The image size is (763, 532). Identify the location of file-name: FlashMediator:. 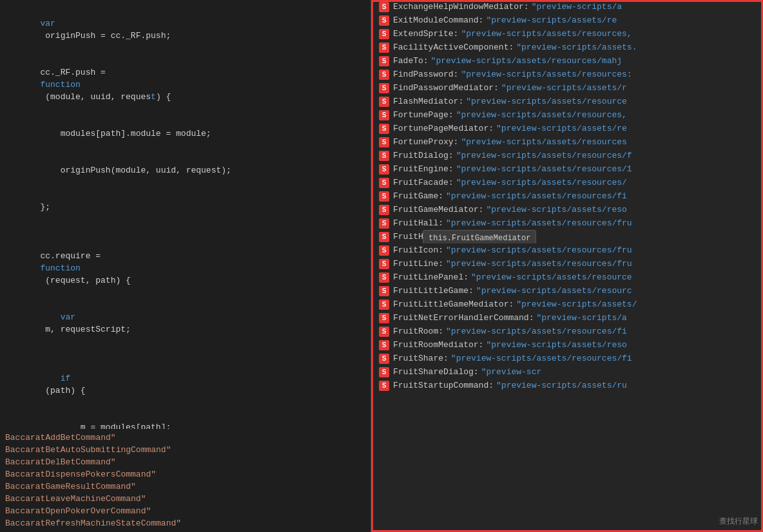
(428, 102).